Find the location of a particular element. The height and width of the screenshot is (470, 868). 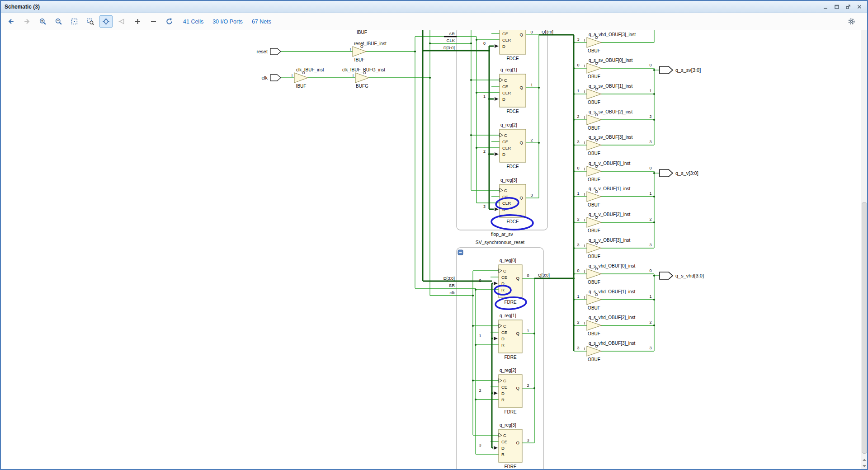

cell-q_reg[3]-FDRE: q_reg[3]FDRECCEDRQ is located at coordinates (510, 446).